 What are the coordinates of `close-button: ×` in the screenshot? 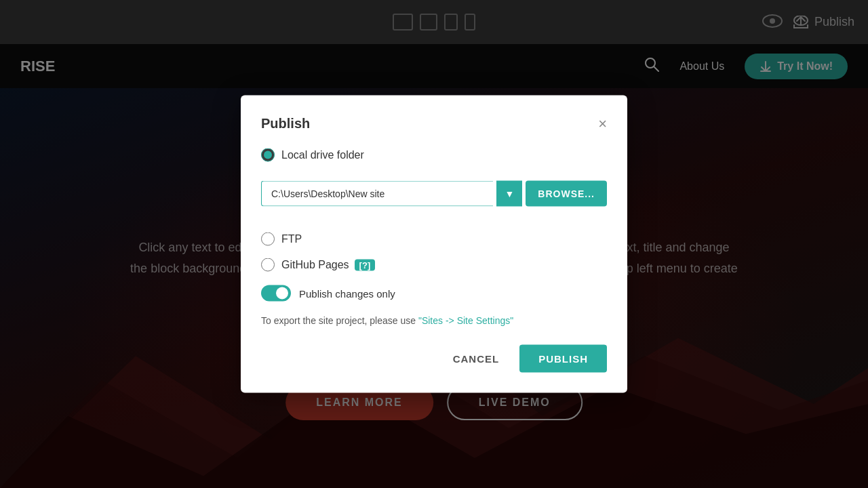 It's located at (602, 123).